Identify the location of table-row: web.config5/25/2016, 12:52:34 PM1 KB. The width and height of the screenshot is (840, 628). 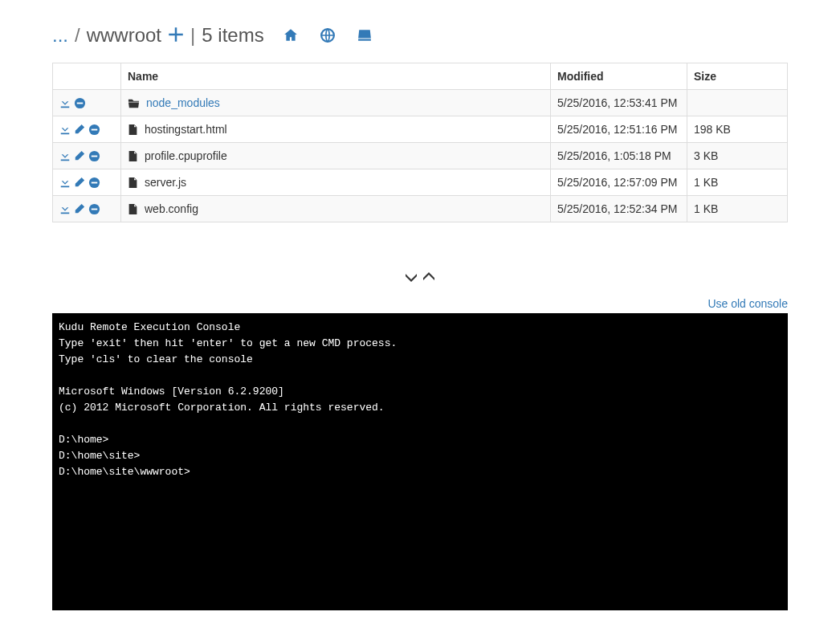
(421, 209).